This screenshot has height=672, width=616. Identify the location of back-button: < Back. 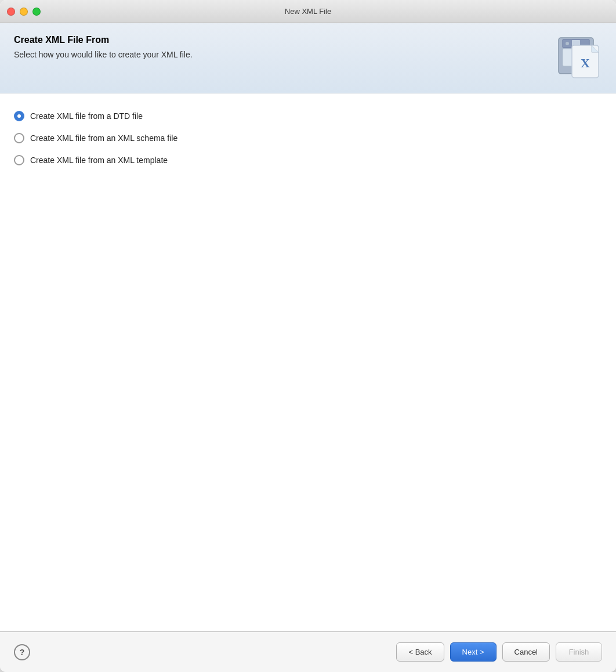
(420, 652).